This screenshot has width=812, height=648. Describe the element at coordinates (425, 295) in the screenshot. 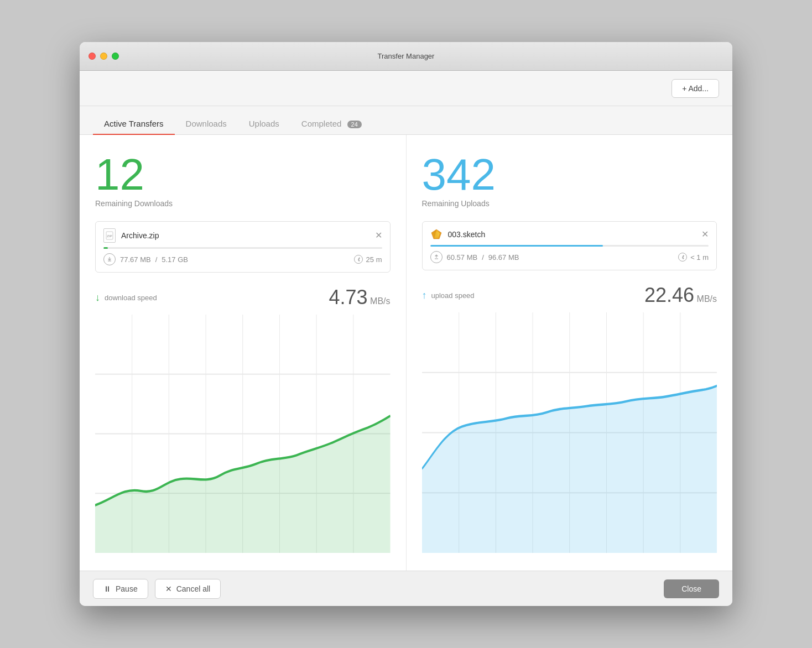

I see `upload-arrow-icon: ↑` at that location.